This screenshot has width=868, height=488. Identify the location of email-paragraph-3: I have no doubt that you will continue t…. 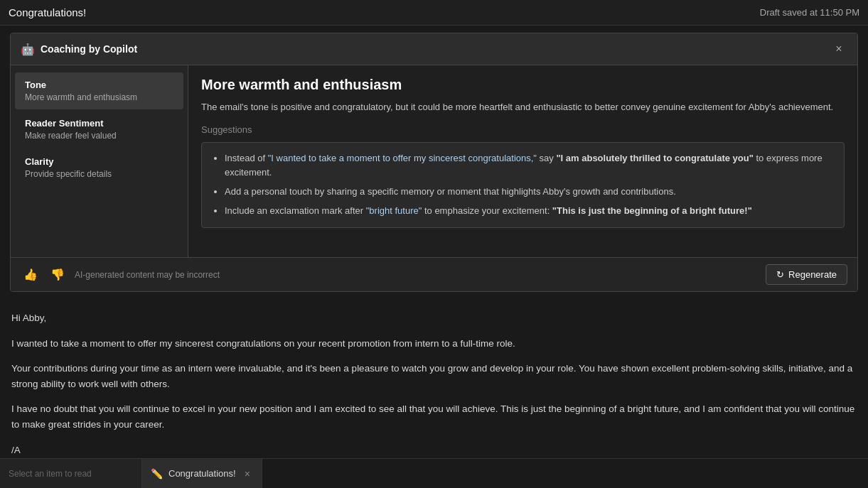
(434, 416).